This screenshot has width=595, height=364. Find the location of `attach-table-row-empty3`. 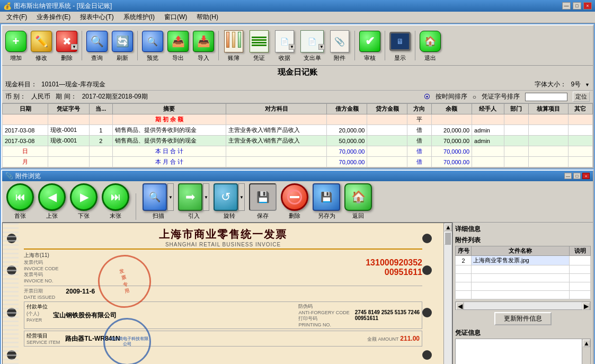

attach-table-row-empty3 is located at coordinates (523, 287).